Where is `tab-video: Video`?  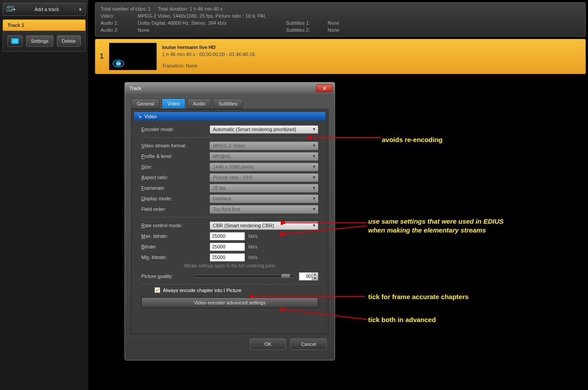
tab-video: Video is located at coordinates (173, 104).